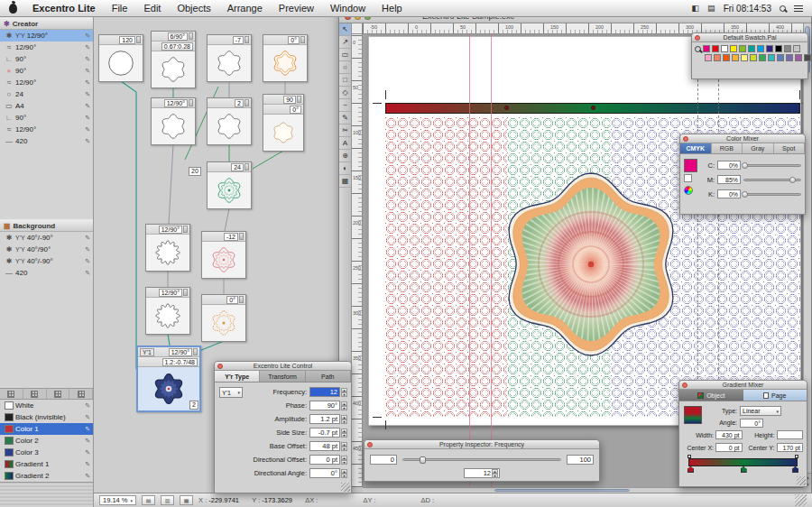  Describe the element at coordinates (229, 186) in the screenshot. I see `node-rosette: 24` at that location.